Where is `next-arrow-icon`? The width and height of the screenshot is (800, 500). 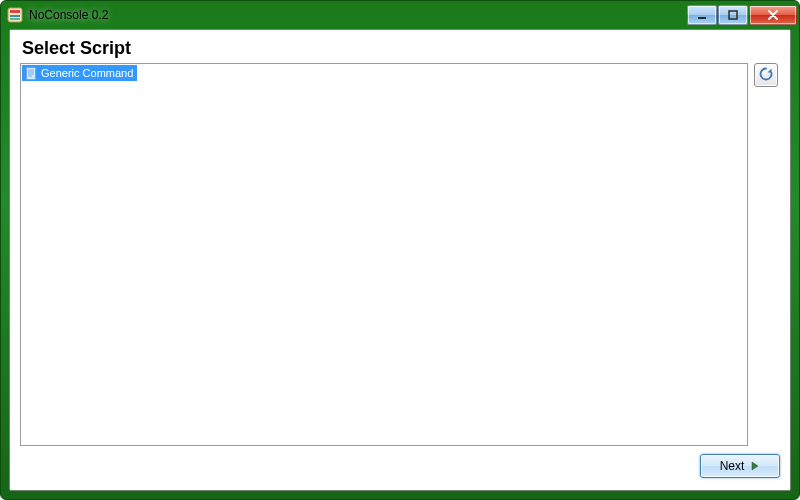
next-arrow-icon is located at coordinates (755, 466).